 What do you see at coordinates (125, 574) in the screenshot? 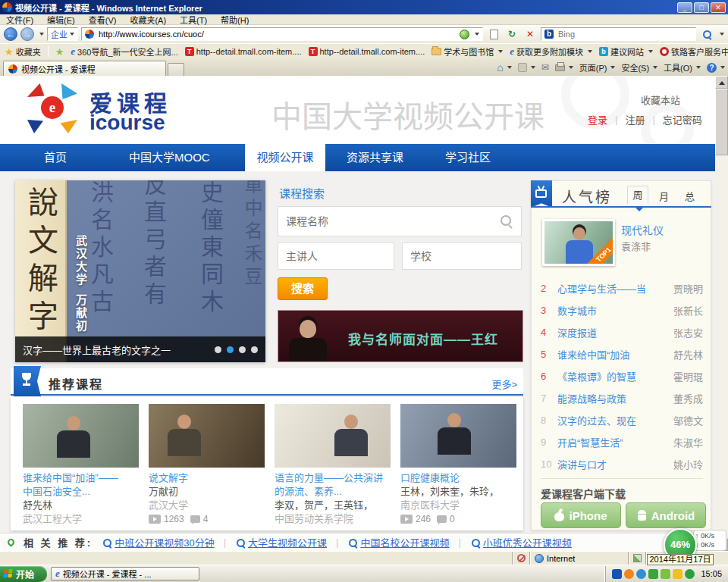
I see `taskbar-window-button: e 视频公开课 - 爱课程 - ...` at bounding box center [125, 574].